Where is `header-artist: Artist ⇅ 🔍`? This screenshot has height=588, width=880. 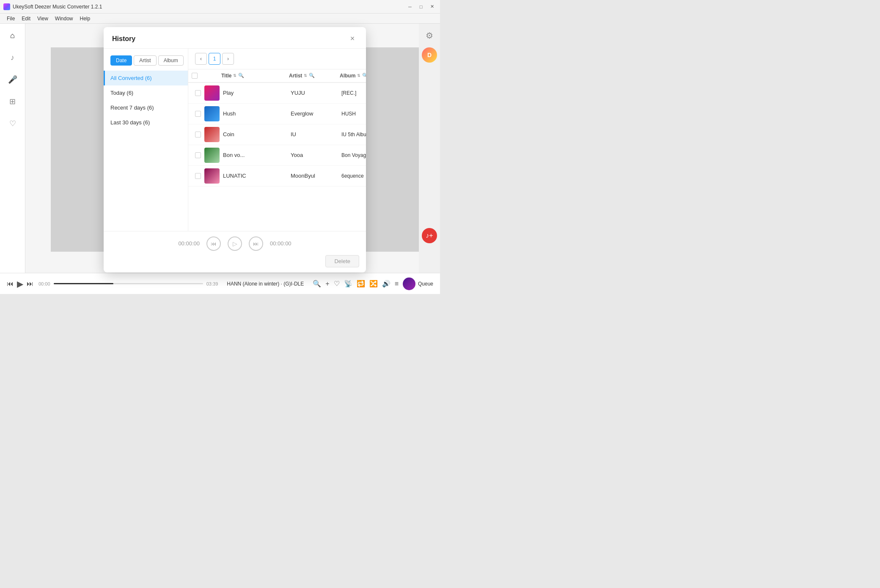
header-artist: Artist ⇅ 🔍 is located at coordinates (314, 76).